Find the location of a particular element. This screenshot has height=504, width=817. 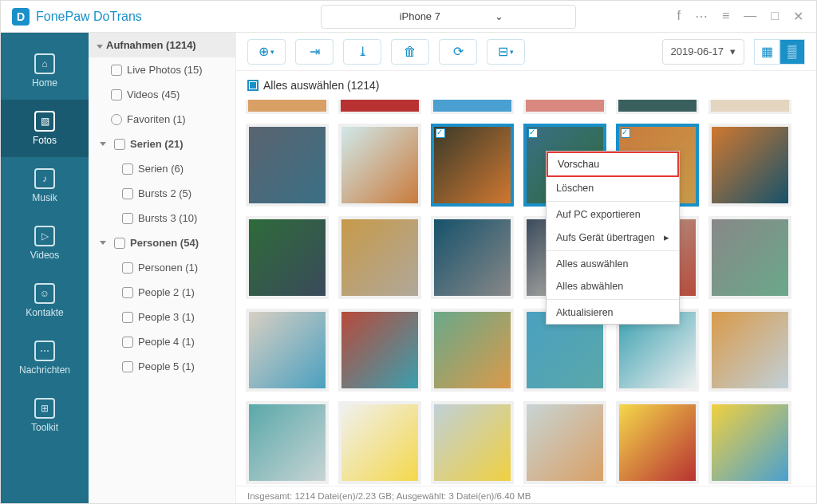

nav-videos: ▷Videos is located at coordinates (45, 243).